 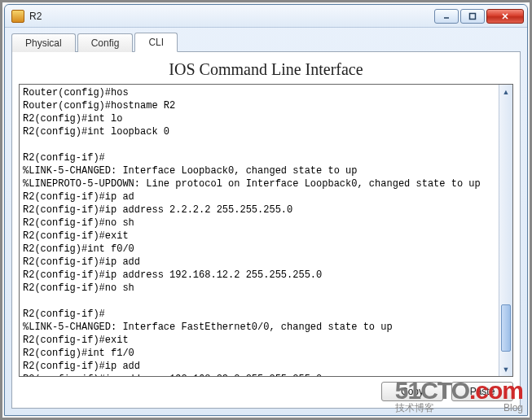 I want to click on panel-title: IOS Command Line Interface, so click(x=266, y=70).